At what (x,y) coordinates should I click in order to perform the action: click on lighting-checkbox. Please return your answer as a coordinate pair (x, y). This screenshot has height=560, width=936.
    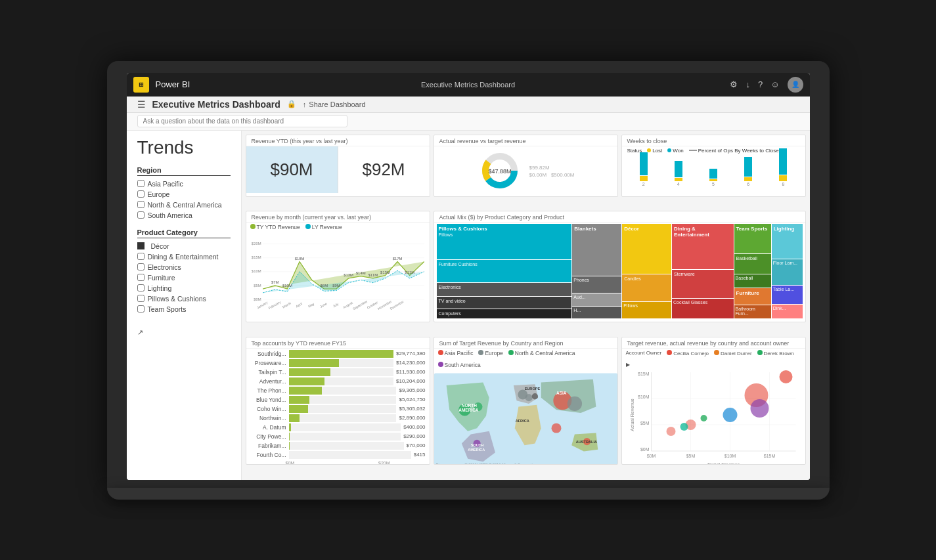
    Looking at the image, I should click on (141, 288).